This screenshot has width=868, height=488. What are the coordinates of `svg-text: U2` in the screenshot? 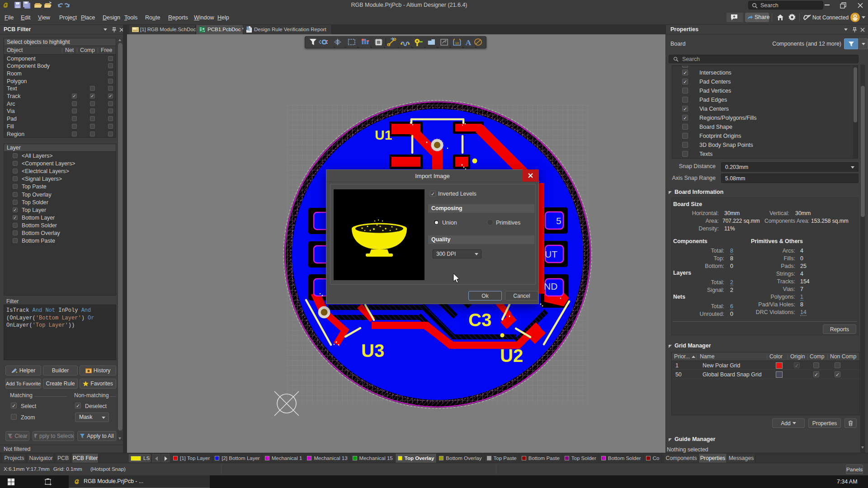 It's located at (512, 356).